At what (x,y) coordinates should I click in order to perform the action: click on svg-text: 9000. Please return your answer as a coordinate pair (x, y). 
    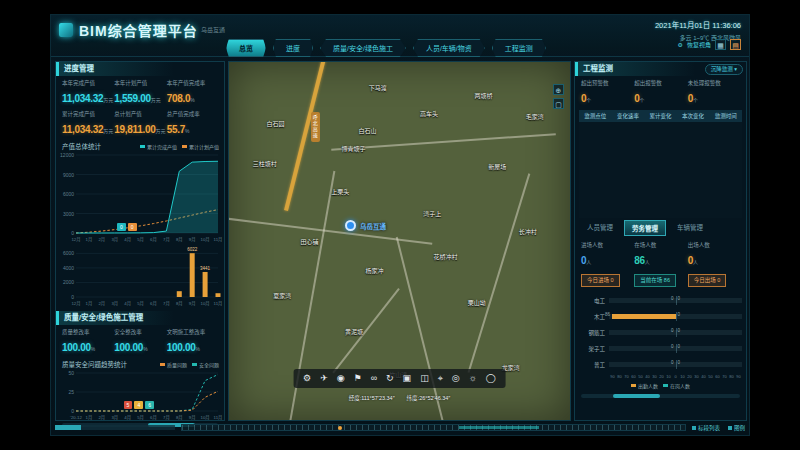
    Looking at the image, I should click on (68, 175).